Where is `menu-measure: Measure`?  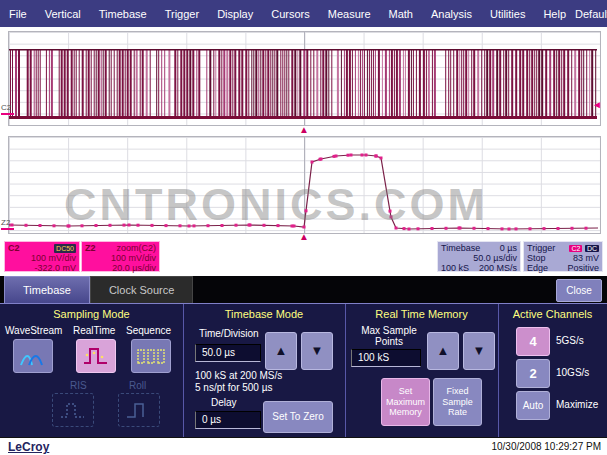 menu-measure: Measure is located at coordinates (350, 14).